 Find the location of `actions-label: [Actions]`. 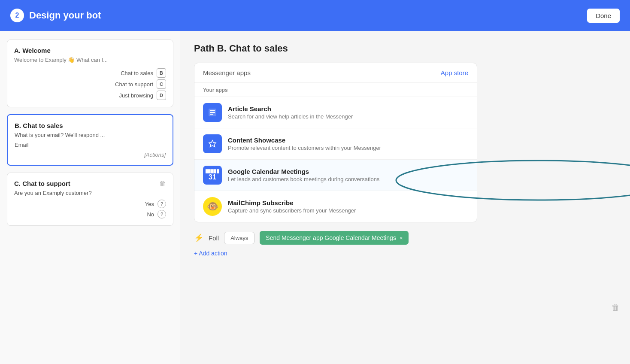

actions-label: [Actions] is located at coordinates (155, 155).